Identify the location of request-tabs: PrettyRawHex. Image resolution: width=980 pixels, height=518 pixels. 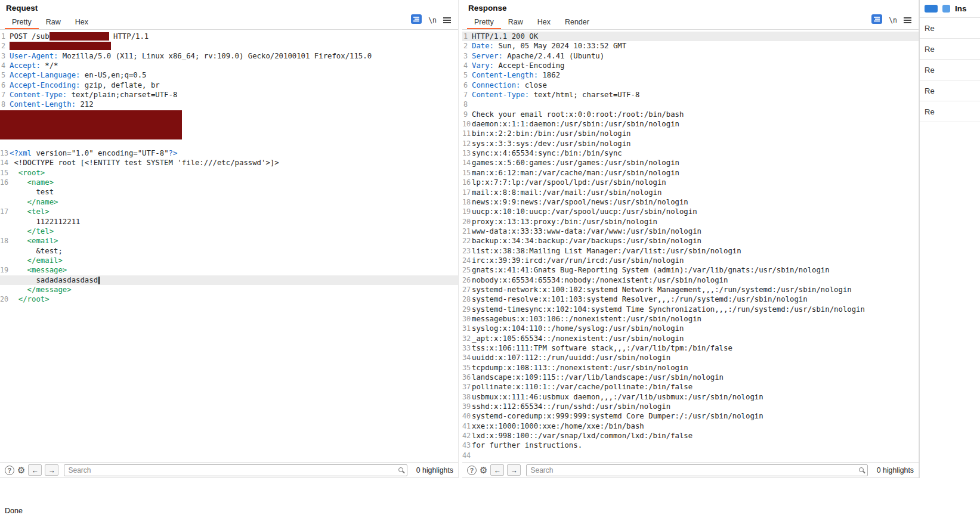
(50, 23).